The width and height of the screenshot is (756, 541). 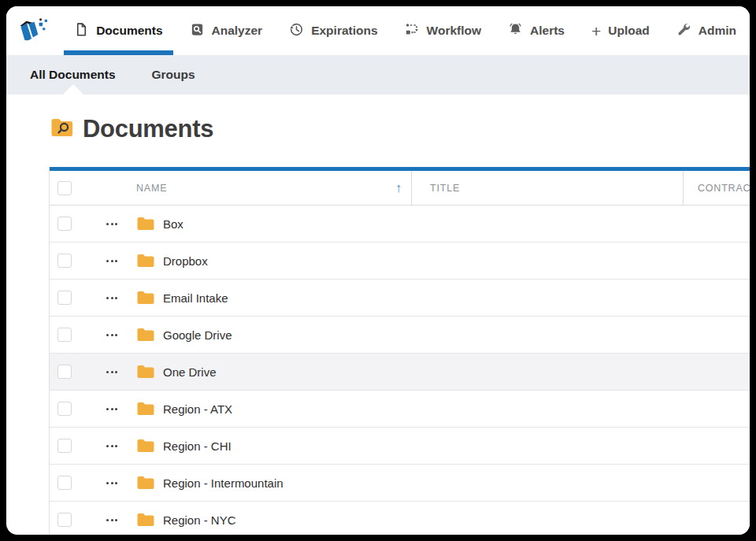 What do you see at coordinates (536, 31) in the screenshot?
I see `nav-tab-alerts: Alerts` at bounding box center [536, 31].